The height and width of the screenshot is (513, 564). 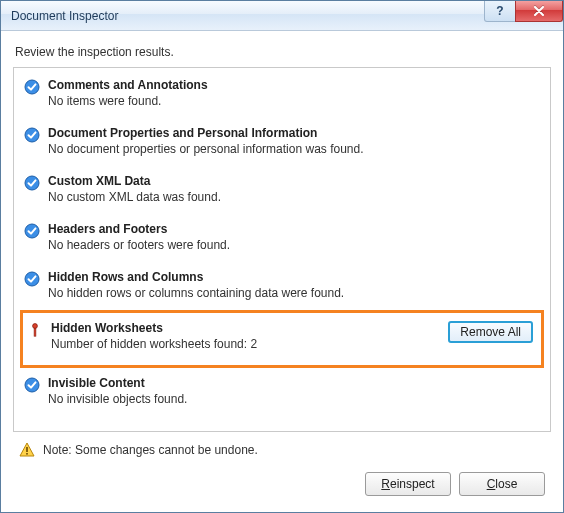 What do you see at coordinates (294, 85) in the screenshot?
I see `result-heading: Comments and Annotations` at bounding box center [294, 85].